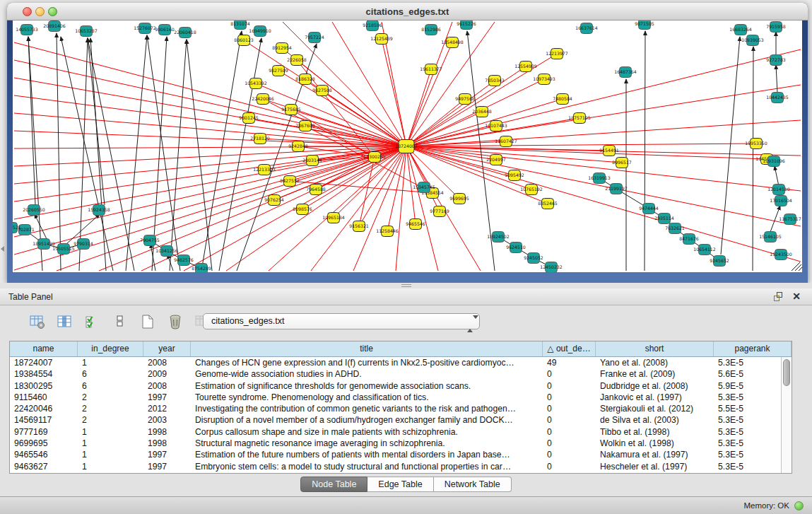  Describe the element at coordinates (44, 467) in the screenshot. I see `cell-name: 9463627` at that location.